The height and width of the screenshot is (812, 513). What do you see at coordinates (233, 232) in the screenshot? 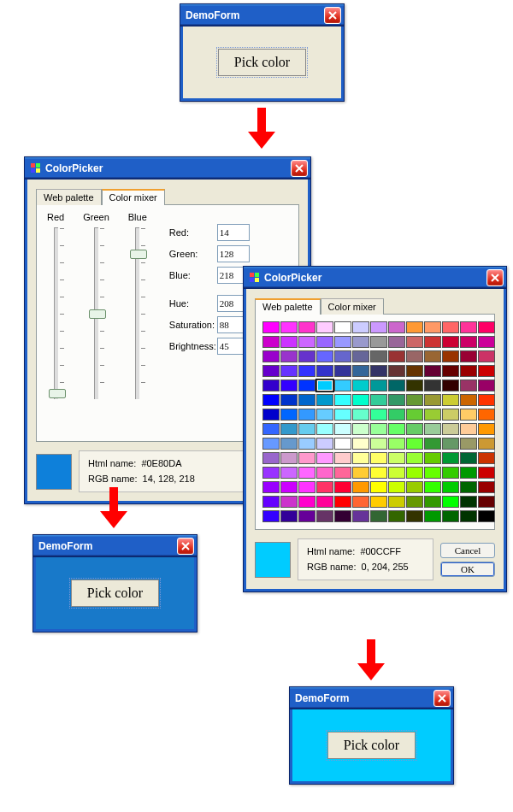
I see `input-red` at bounding box center [233, 232].